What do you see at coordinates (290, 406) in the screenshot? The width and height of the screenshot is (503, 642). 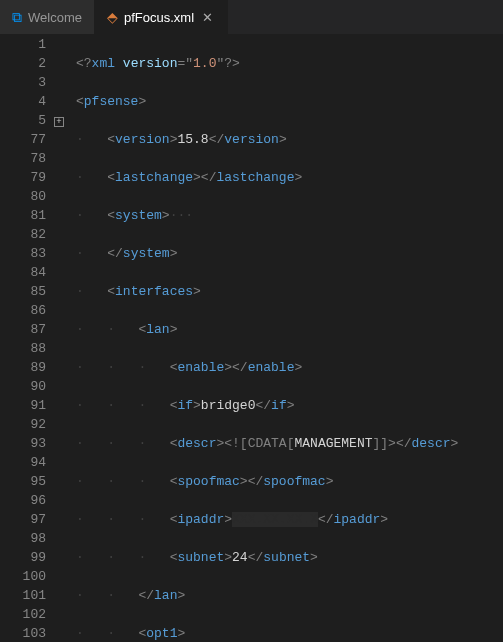 I see `code-line: · · · <if>bridge0</if>` at bounding box center [290, 406].